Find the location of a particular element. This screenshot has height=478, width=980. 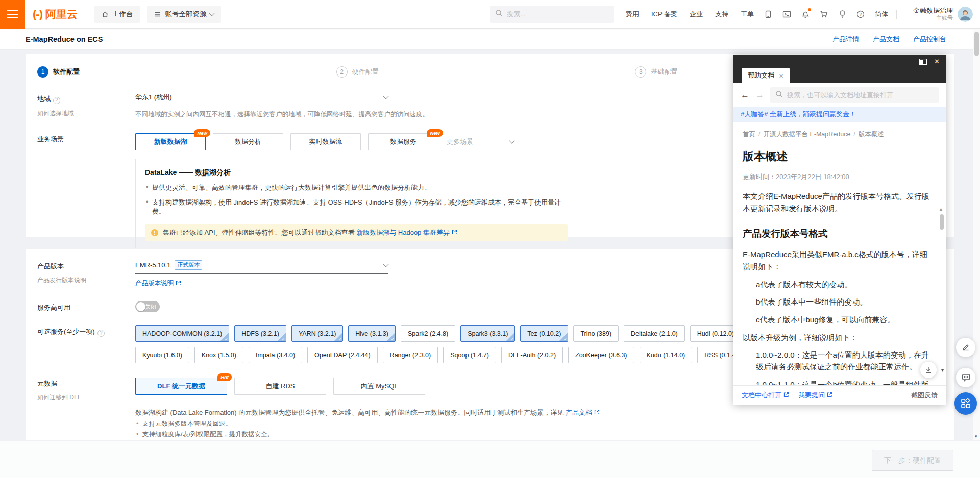

tab-data-service: 数据服务 New is located at coordinates (403, 142).